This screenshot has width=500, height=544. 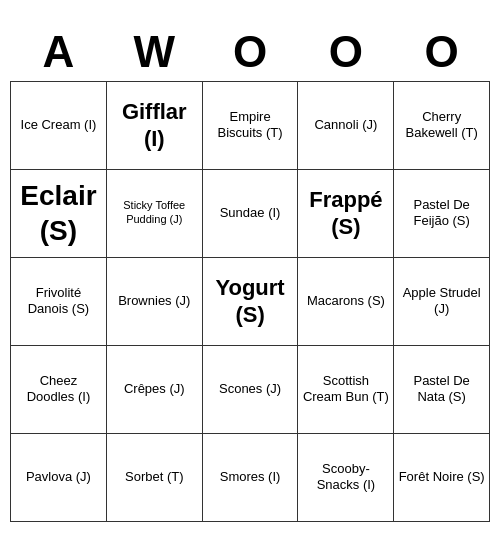 I want to click on cell-r0-c1: Gifflar (I), so click(x=154, y=125).